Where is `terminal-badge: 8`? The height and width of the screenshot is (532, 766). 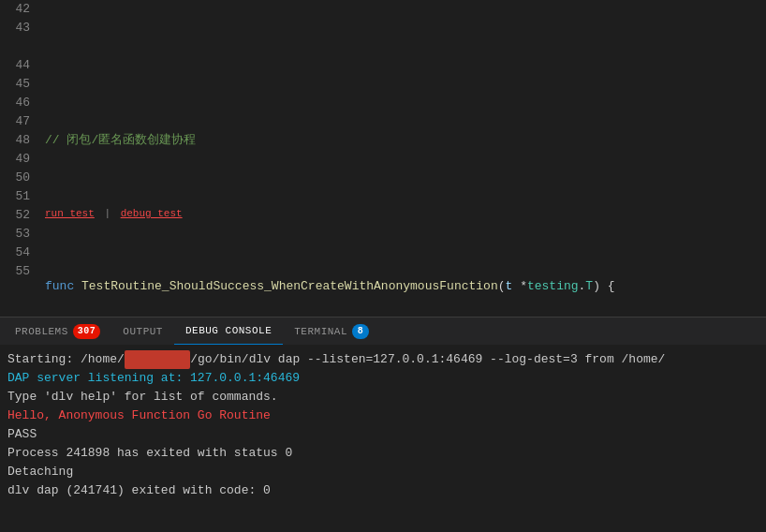 terminal-badge: 8 is located at coordinates (361, 332).